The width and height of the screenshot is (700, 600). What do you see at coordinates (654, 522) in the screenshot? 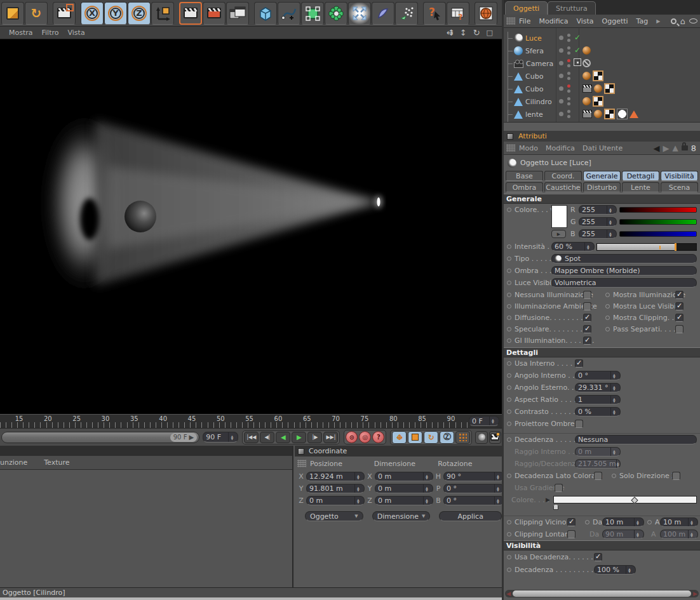
I see `a-label: A` at bounding box center [654, 522].